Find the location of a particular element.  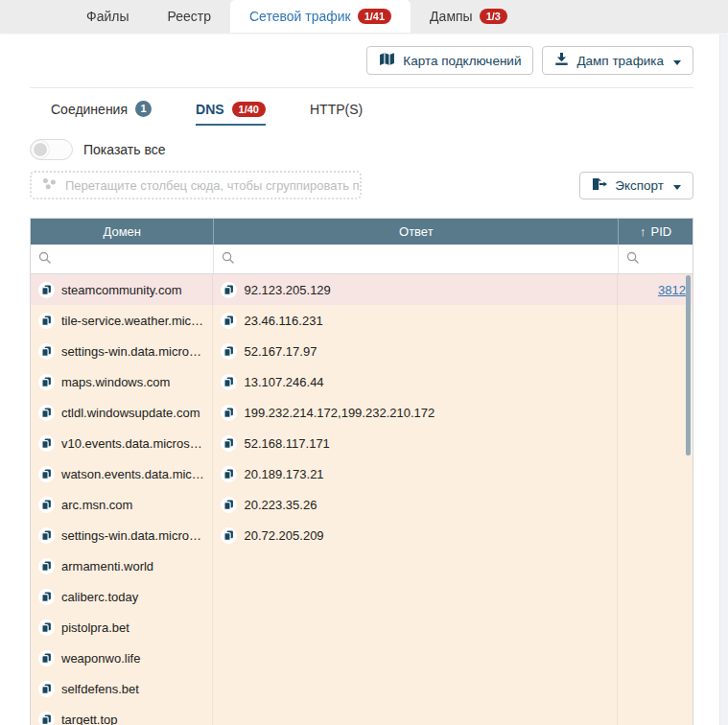

actions-row: Карта подключений Дамп трафика is located at coordinates (362, 60).